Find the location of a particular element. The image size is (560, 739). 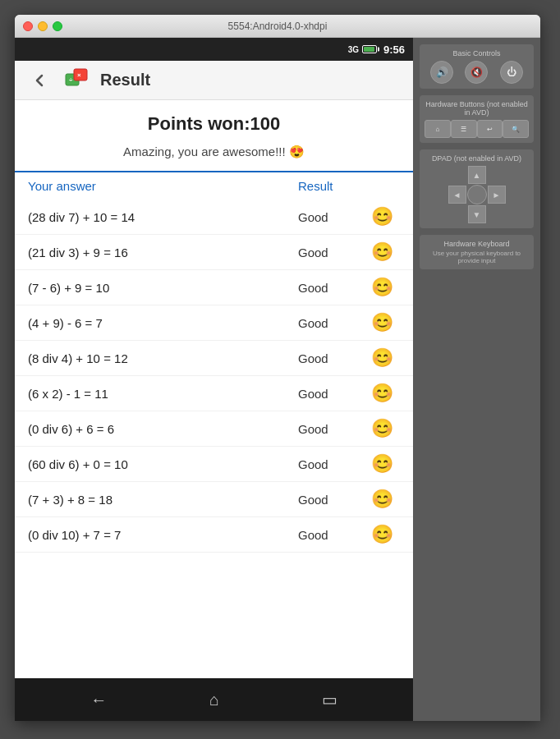

app-title: Result is located at coordinates (125, 80).